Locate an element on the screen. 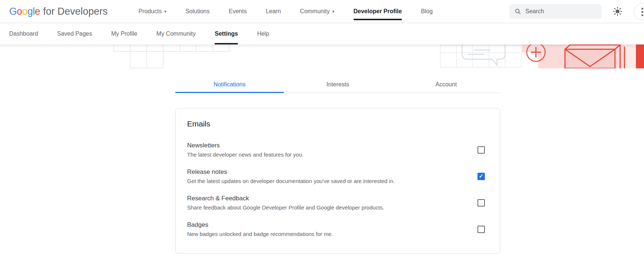  tab-label: Account is located at coordinates (446, 85).